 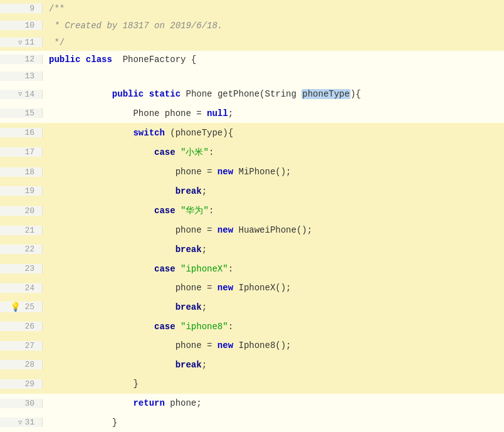 I want to click on line-number-23: 23, so click(x=21, y=268).